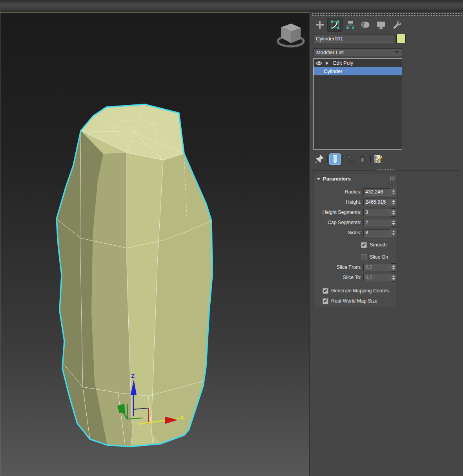  What do you see at coordinates (339, 202) in the screenshot?
I see `height-label: Height:` at bounding box center [339, 202].